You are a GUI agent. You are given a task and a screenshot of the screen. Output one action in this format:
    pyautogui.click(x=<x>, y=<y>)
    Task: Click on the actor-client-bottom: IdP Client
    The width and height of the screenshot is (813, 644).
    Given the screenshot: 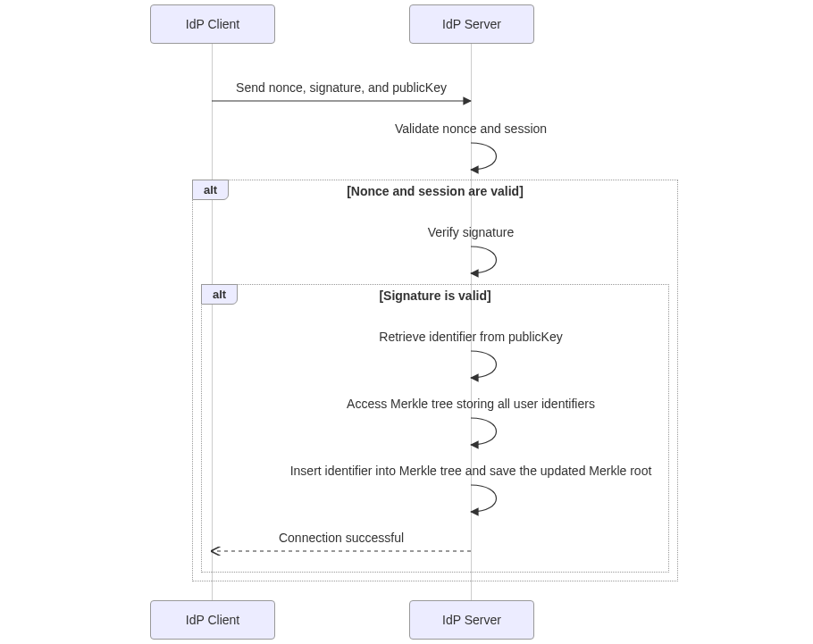 What is the action you would take?
    pyautogui.click(x=213, y=620)
    